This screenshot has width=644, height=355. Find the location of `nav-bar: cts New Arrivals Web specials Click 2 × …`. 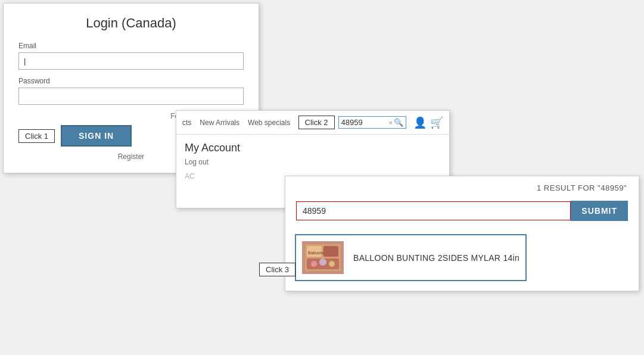

nav-bar: cts New Arrivals Web specials Click 2 × … is located at coordinates (313, 123).